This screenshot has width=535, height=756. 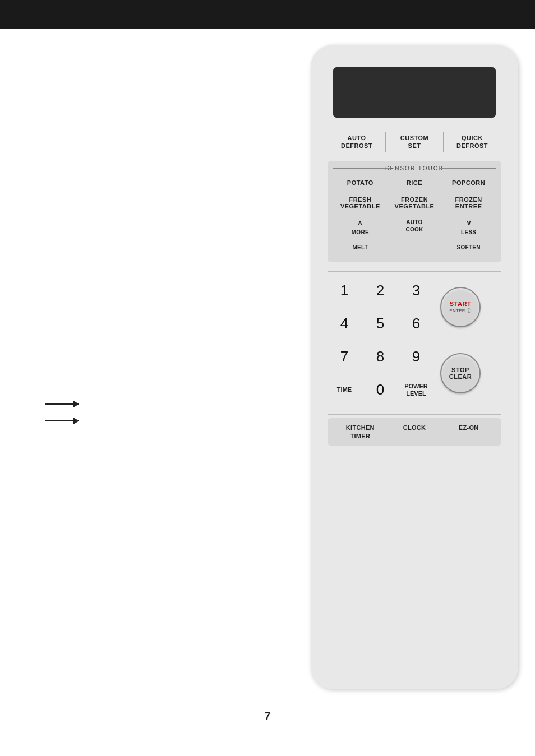 I want to click on sensor-touch-section: SENSOR TOUCH POTATO RICE POPCORN FRESHVE…, so click(x=414, y=212).